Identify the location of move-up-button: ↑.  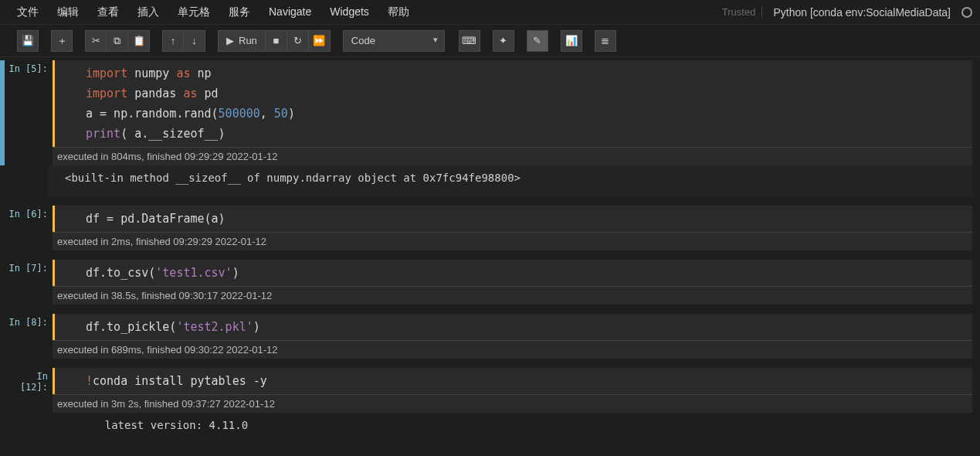
(173, 41).